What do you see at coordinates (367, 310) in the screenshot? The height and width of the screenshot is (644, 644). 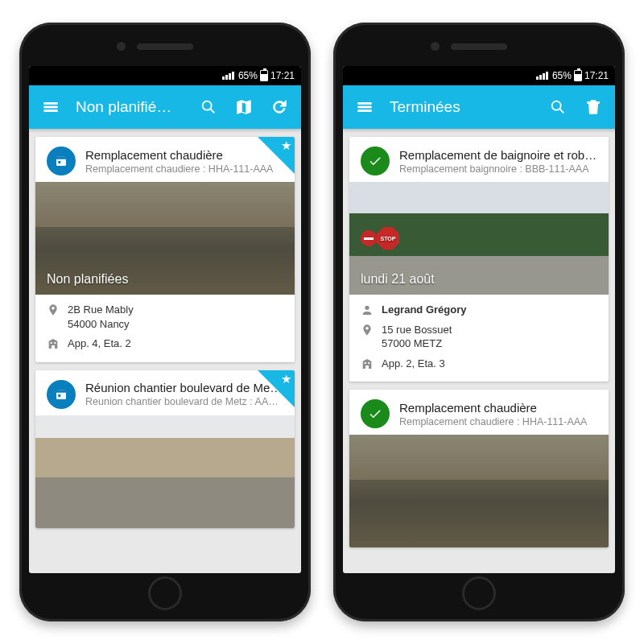 I see `person-icon` at bounding box center [367, 310].